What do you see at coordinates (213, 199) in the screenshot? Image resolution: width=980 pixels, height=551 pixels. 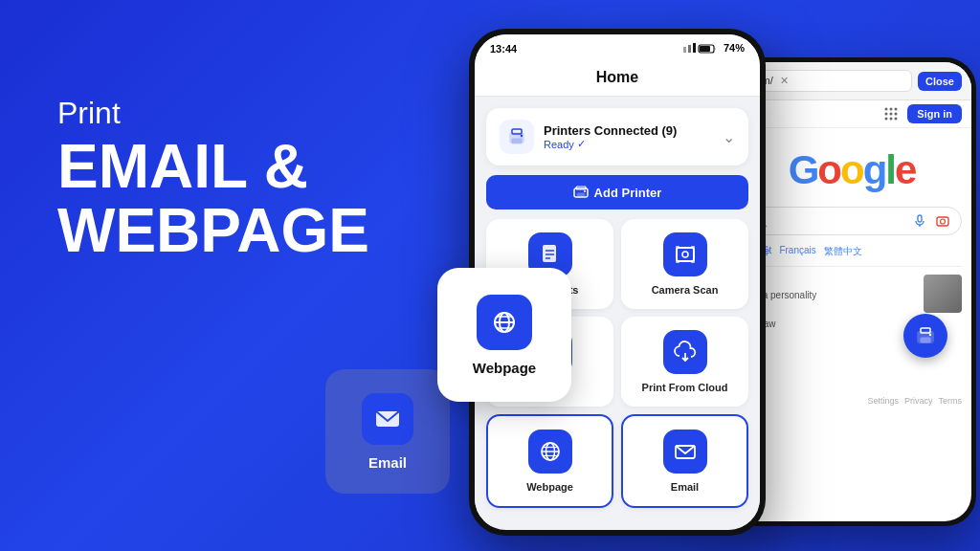 I see `headline: EMAIL & WEBPAGE` at bounding box center [213, 199].